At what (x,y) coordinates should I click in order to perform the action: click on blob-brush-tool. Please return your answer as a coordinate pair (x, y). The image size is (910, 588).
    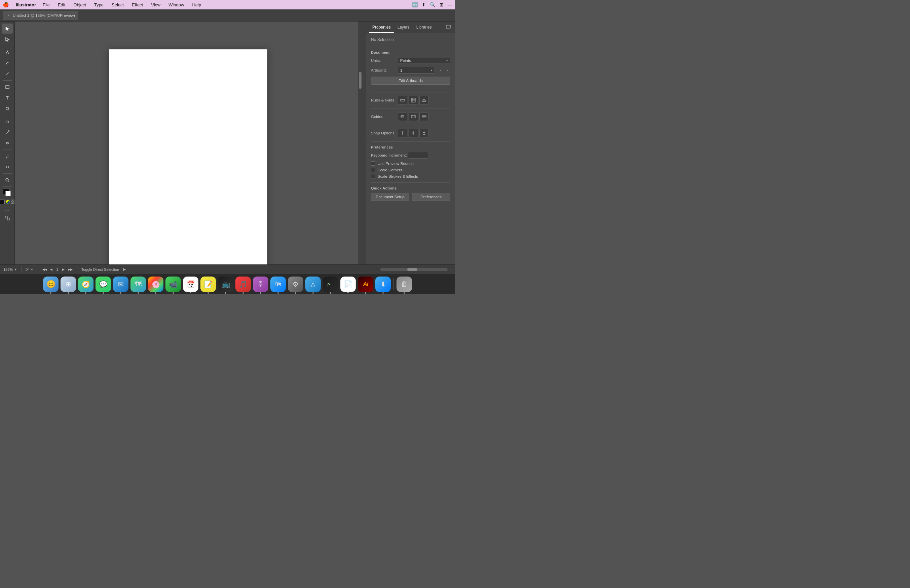
    Looking at the image, I should click on (7, 108).